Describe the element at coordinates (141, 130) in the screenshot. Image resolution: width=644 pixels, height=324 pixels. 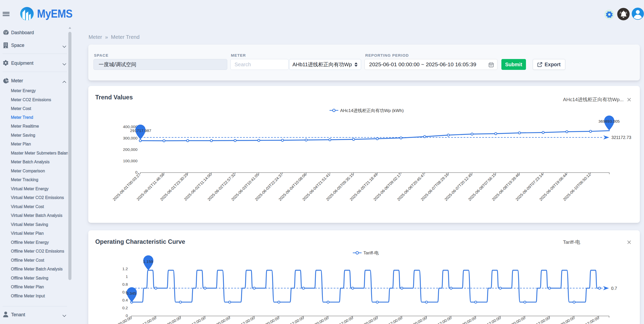
I see `svg-text: 291717.987` at that location.